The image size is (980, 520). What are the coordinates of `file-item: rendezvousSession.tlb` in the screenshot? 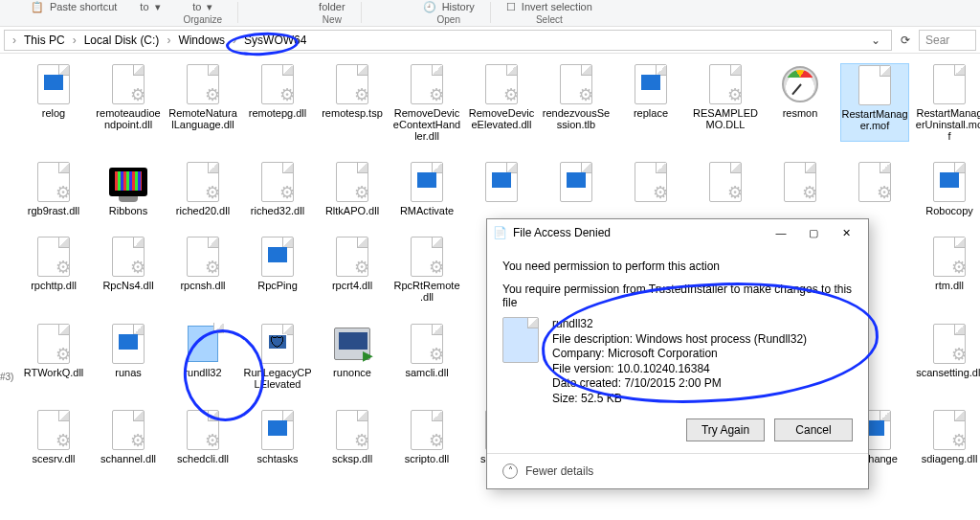 It's located at (576, 102).